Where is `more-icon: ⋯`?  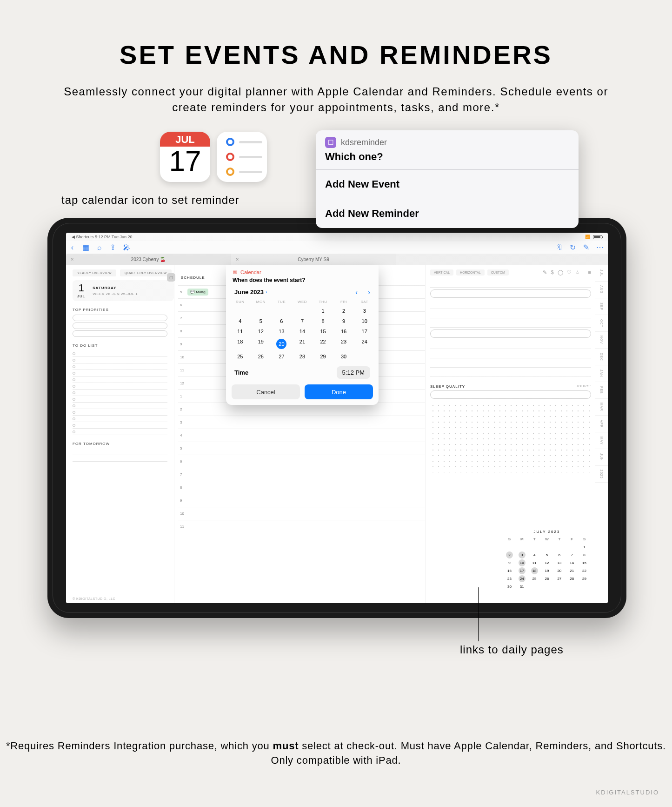
more-icon: ⋯ is located at coordinates (600, 248).